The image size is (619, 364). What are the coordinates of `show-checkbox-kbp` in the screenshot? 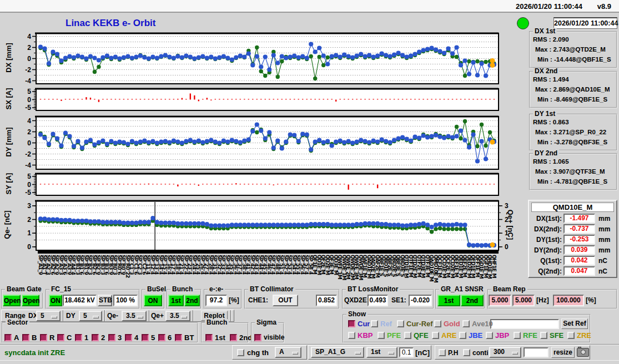 It's located at (352, 335).